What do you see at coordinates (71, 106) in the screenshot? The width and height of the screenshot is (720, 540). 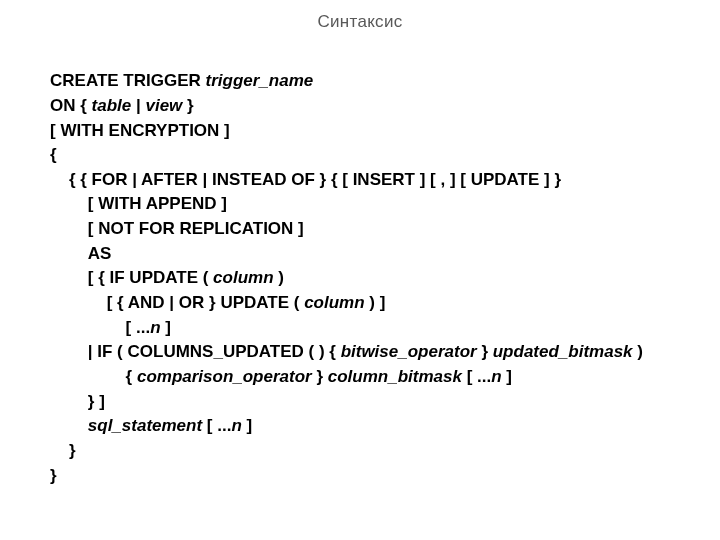 I see `kw-on: ON {` at bounding box center [71, 106].